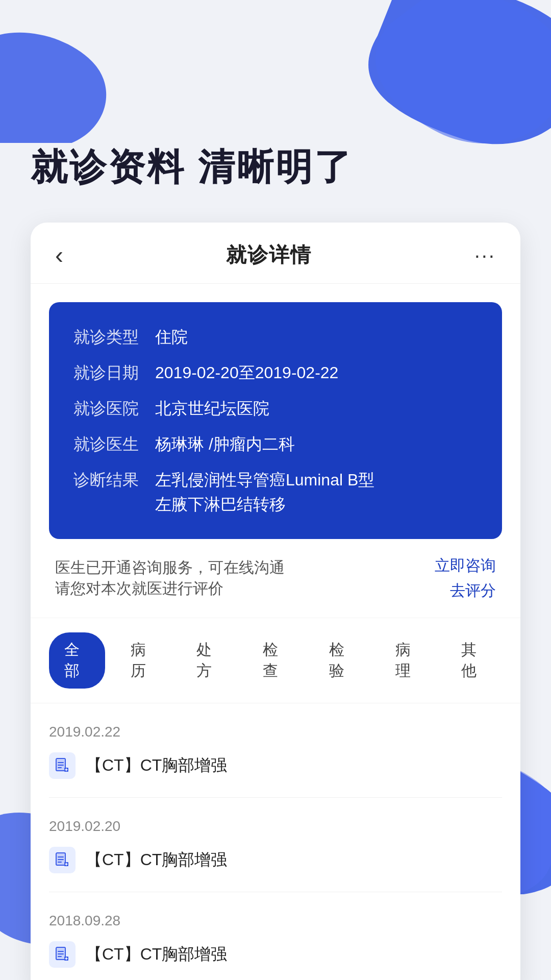  Describe the element at coordinates (276, 337) in the screenshot. I see `info-row-type: 就诊类型 住院` at that location.